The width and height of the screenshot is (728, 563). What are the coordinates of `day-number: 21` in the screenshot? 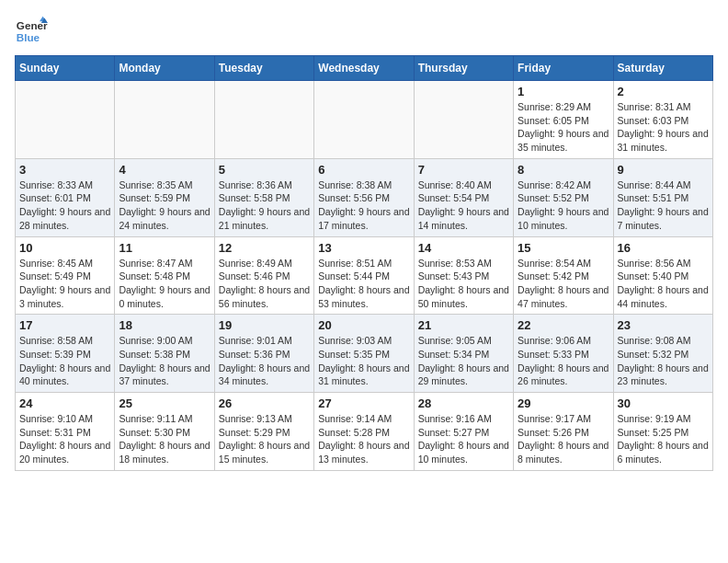 It's located at (463, 326).